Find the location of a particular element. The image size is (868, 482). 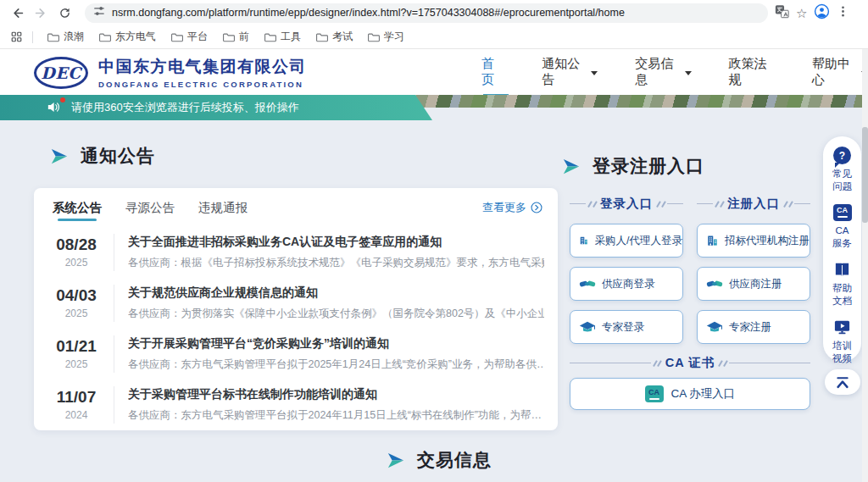

sidebar-item-training-videos: 培训视频 is located at coordinates (843, 342).